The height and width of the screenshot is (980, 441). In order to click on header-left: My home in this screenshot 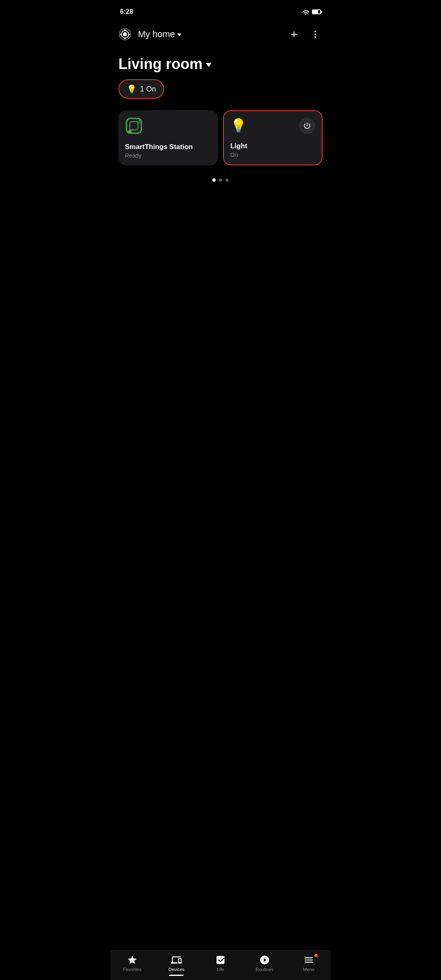, I will do `click(149, 34)`.